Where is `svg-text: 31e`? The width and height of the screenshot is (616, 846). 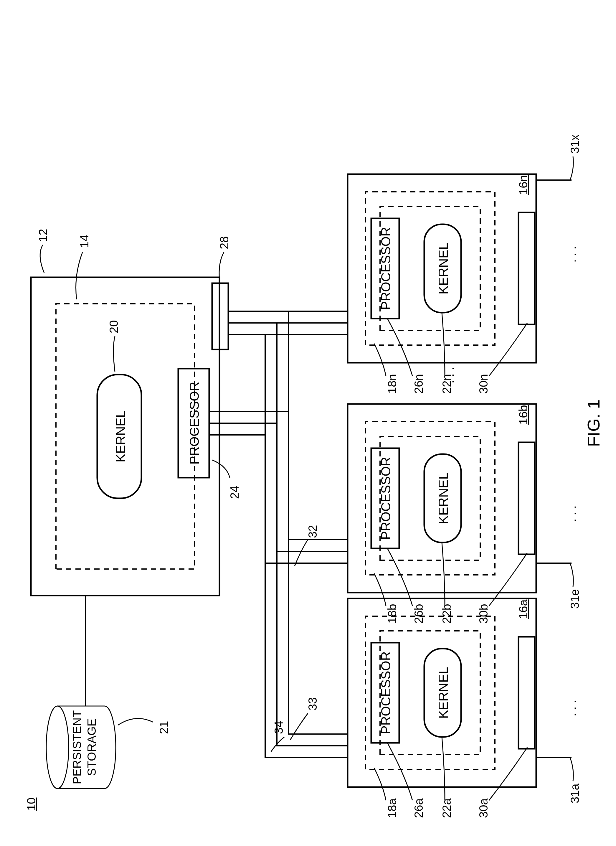 svg-text: 31e is located at coordinates (575, 599).